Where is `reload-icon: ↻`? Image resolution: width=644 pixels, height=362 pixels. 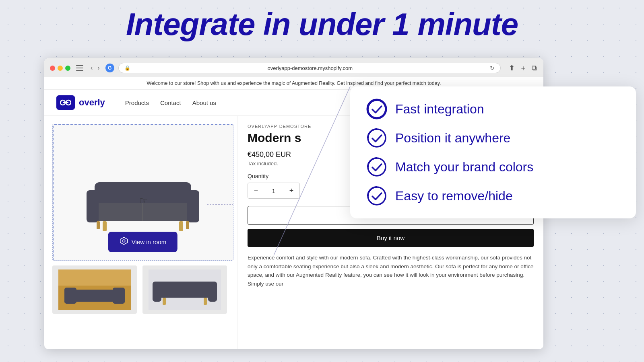 reload-icon: ↻ is located at coordinates (492, 68).